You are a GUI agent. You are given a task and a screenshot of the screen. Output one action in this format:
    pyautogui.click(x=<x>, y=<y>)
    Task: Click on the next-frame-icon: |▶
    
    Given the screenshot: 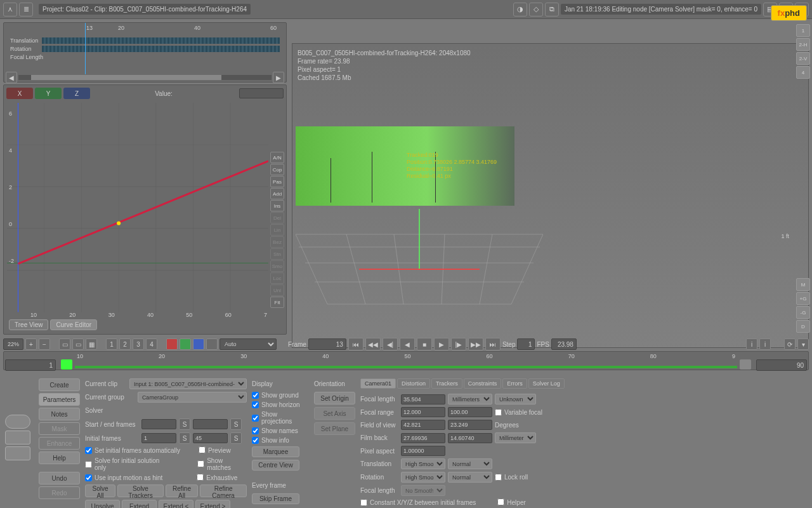 What is the action you would take?
    pyautogui.click(x=459, y=344)
    